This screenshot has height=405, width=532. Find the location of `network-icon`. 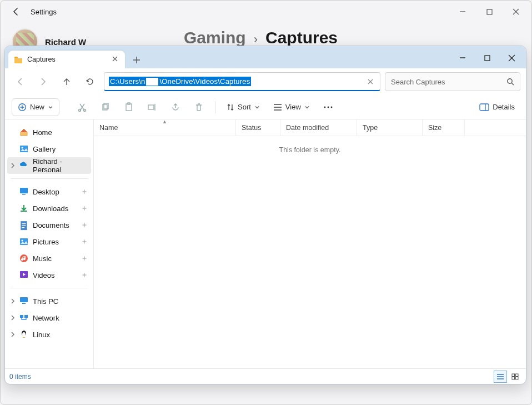

network-icon is located at coordinates (24, 318).